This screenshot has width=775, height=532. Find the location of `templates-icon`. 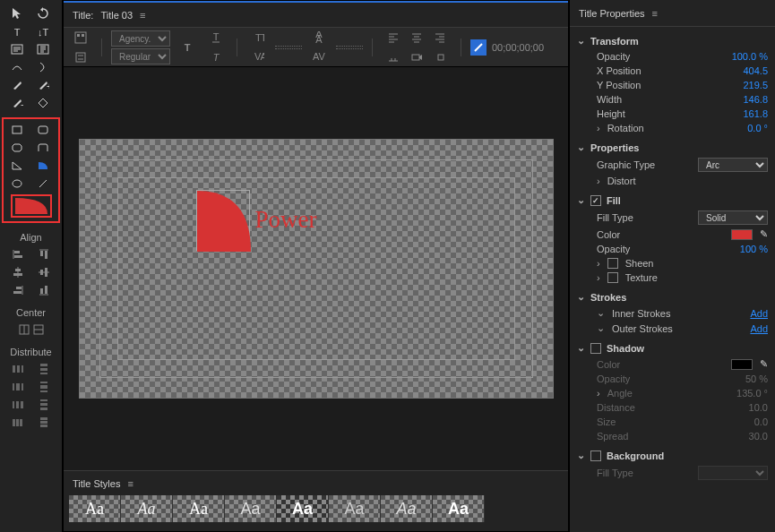

templates-icon is located at coordinates (81, 38).